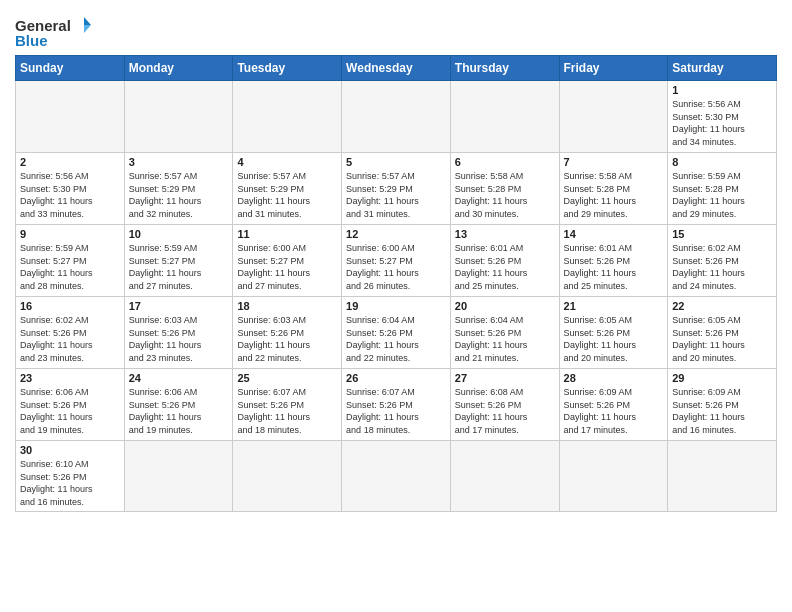 Image resolution: width=792 pixels, height=612 pixels. I want to click on calendar-row-0: 1Sunrise: 5:56 AM Sunset: 5:30 PM Daylig…, so click(396, 117).